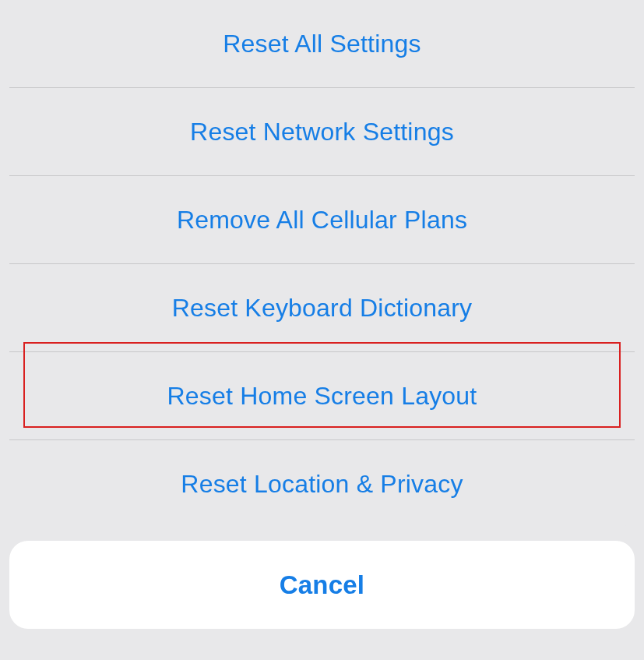 This screenshot has height=660, width=644. I want to click on reset-network-settings-button: Reset Network Settings, so click(322, 132).